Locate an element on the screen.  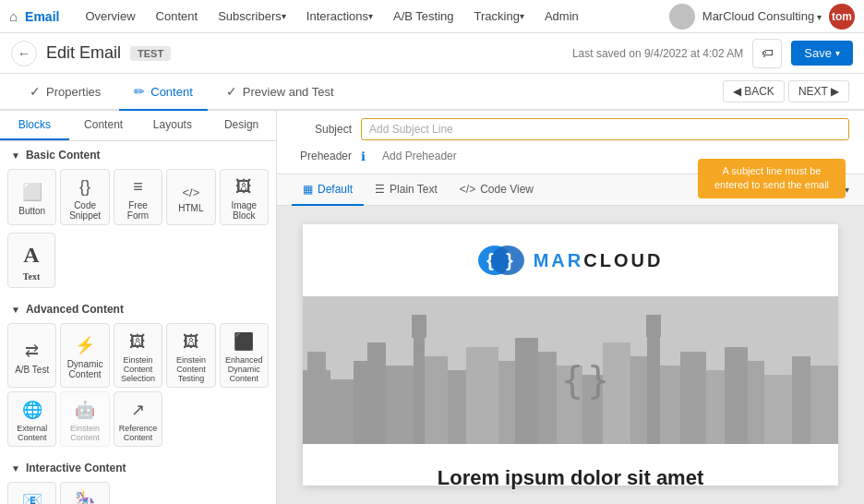
basic-content-section: ▼ Basic Content is located at coordinates (138, 153).